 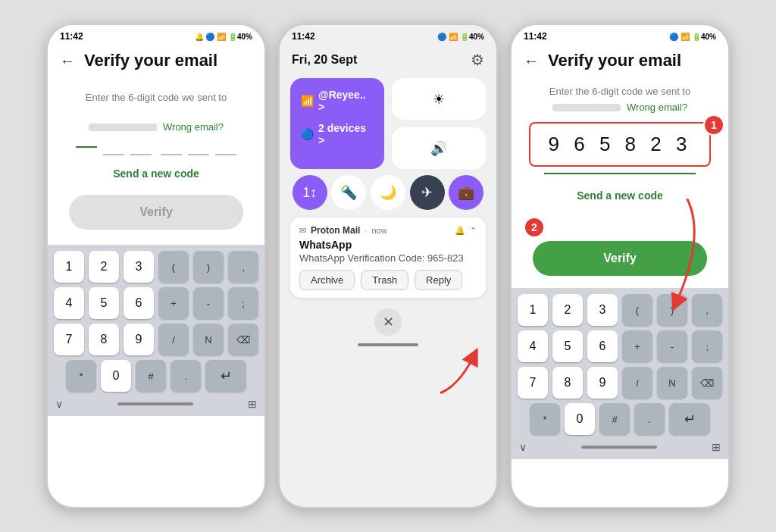 What do you see at coordinates (602, 346) in the screenshot?
I see `key-6-right: 6` at bounding box center [602, 346].